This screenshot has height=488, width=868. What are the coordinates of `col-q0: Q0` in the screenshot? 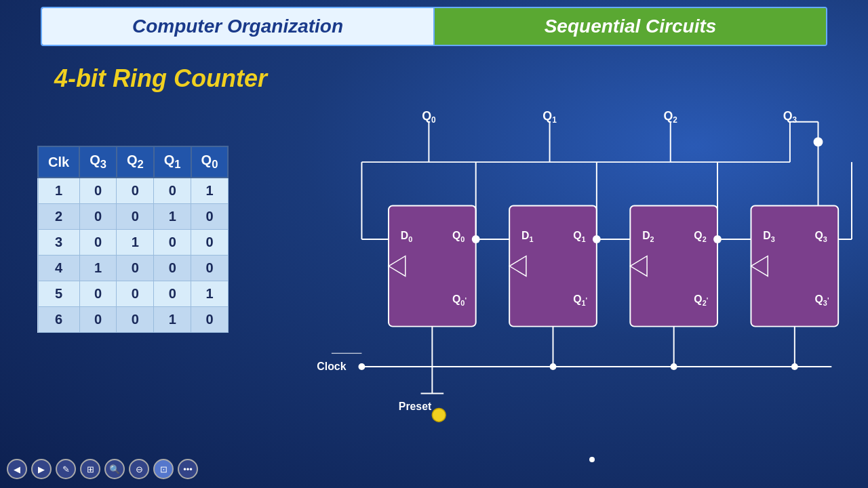 It's located at (210, 162).